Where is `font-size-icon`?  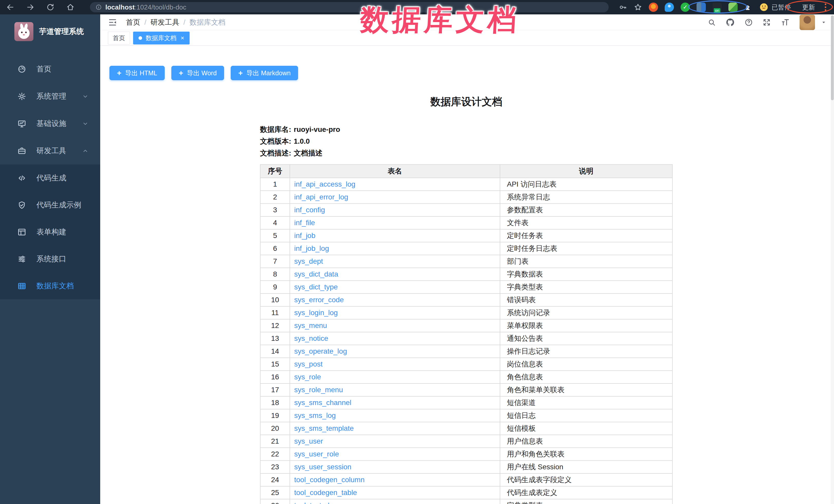
font-size-icon is located at coordinates (785, 22).